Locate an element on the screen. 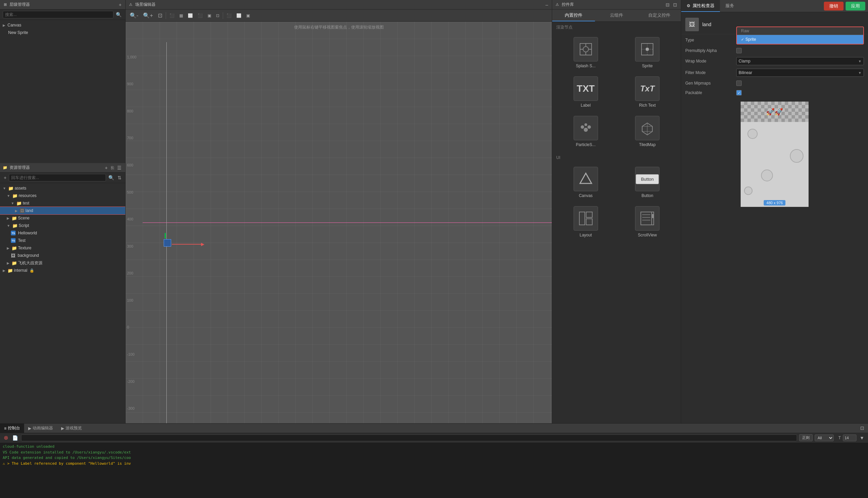  type-value-area: Sprite ▼ Raw ✓ Sprite is located at coordinates (800, 40).